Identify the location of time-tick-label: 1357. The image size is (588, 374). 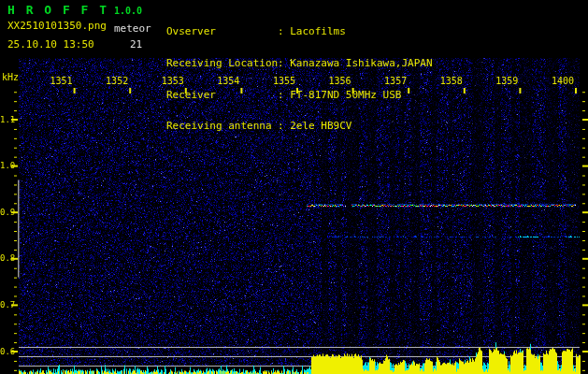
(394, 80).